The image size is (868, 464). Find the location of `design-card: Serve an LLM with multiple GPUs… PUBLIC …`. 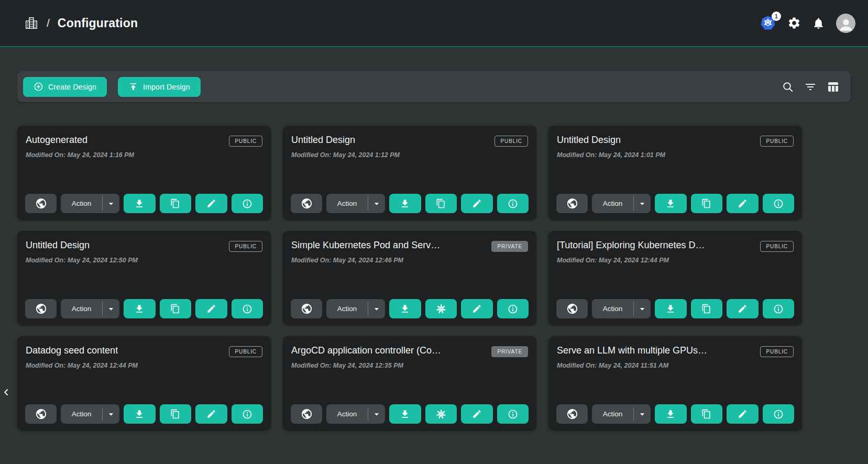

design-card: Serve an LLM with multiple GPUs… PUBLIC … is located at coordinates (675, 383).